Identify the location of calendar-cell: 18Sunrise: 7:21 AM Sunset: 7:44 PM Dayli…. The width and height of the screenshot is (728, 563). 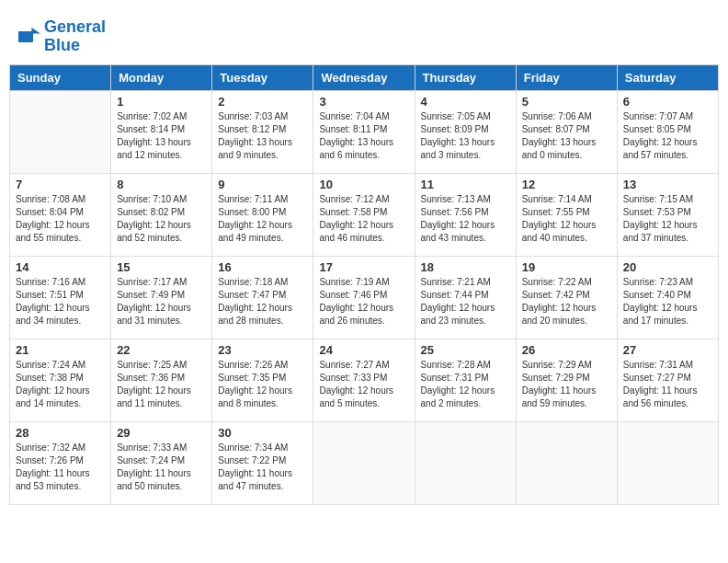
(465, 297).